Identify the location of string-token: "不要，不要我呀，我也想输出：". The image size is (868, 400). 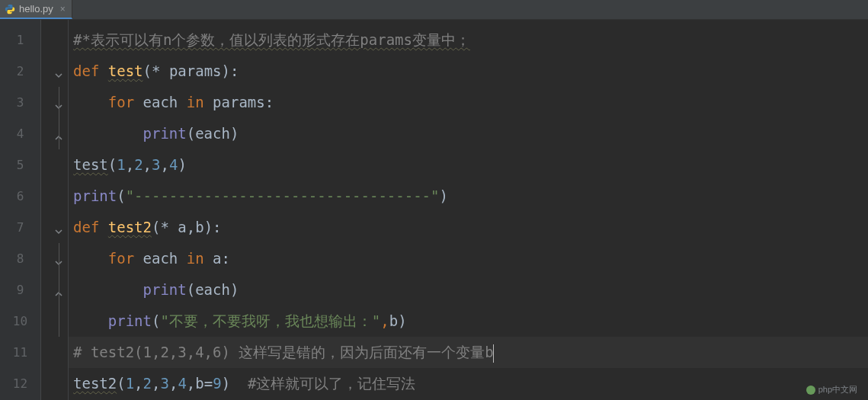
(270, 321).